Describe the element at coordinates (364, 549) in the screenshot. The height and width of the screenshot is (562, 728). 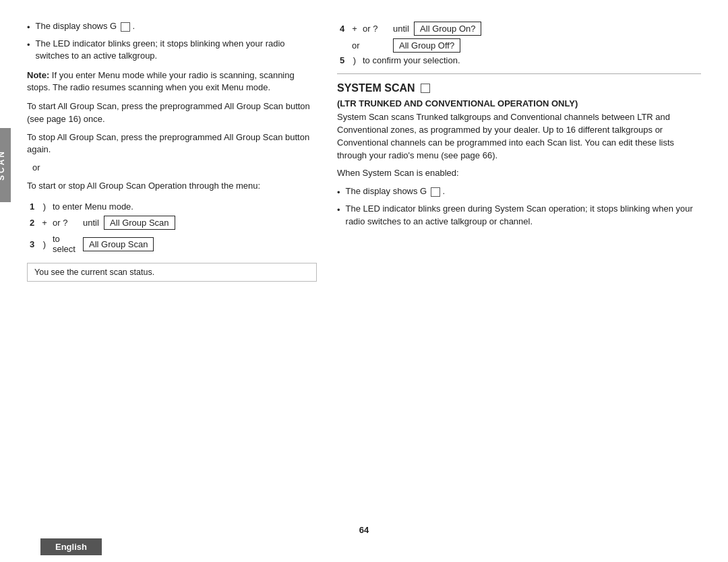
I see `footer-bar: English` at that location.